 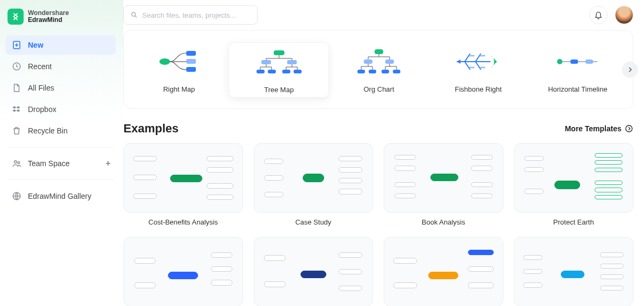 What do you see at coordinates (61, 45) in the screenshot?
I see `sidebar-item-new: New` at bounding box center [61, 45].